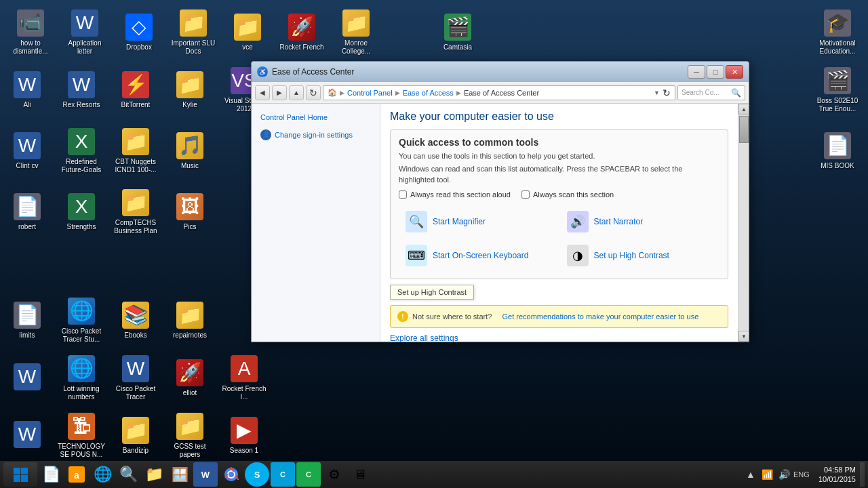 This screenshot has width=868, height=488. Describe the element at coordinates (316, 117) in the screenshot. I see `sidebar-control-panel-home: Control Panel Home` at that location.